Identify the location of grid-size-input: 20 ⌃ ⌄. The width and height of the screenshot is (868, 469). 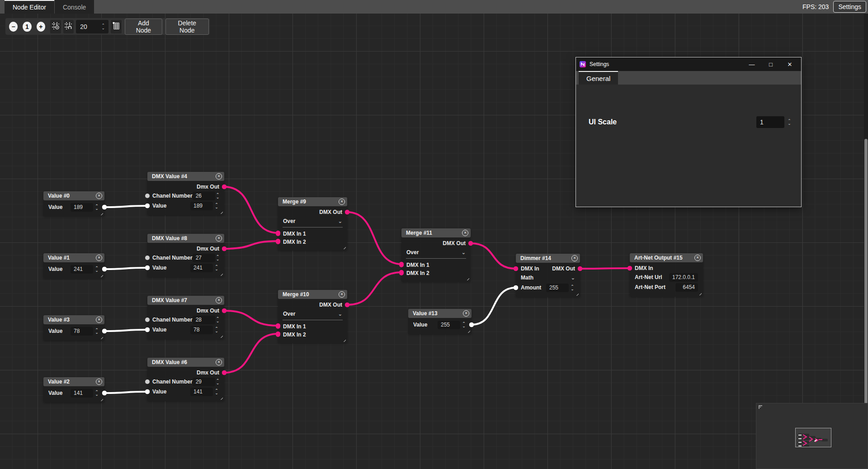
(92, 27).